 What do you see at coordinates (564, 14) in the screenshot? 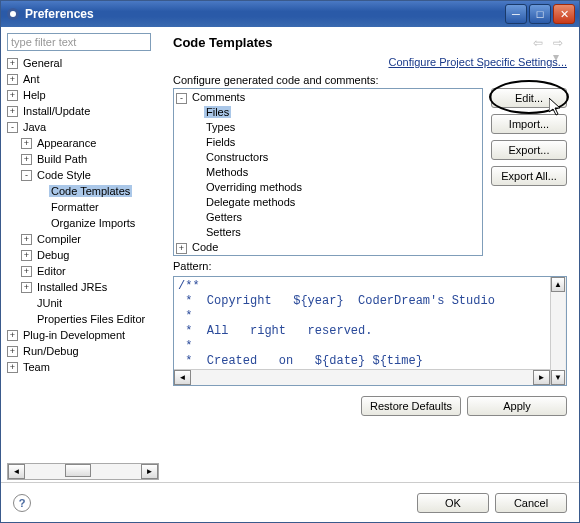
I see `close-button: ✕` at bounding box center [564, 14].